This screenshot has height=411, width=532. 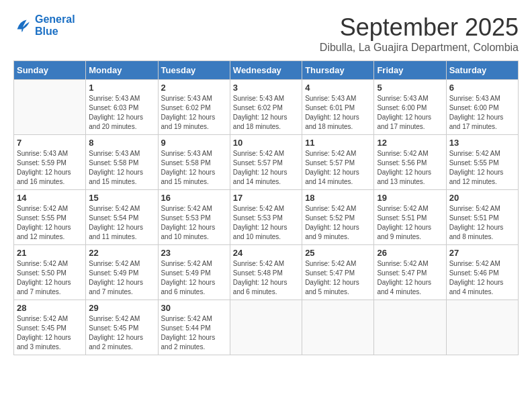 I want to click on day-number: 24, so click(x=266, y=253).